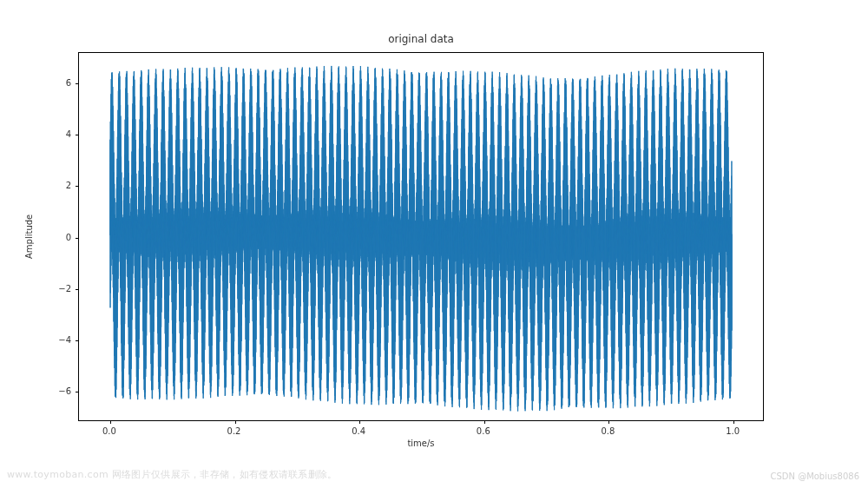 The image size is (868, 488). Describe the element at coordinates (814, 476) in the screenshot. I see `watermark-right: CSDN @Mobius8086` at that location.